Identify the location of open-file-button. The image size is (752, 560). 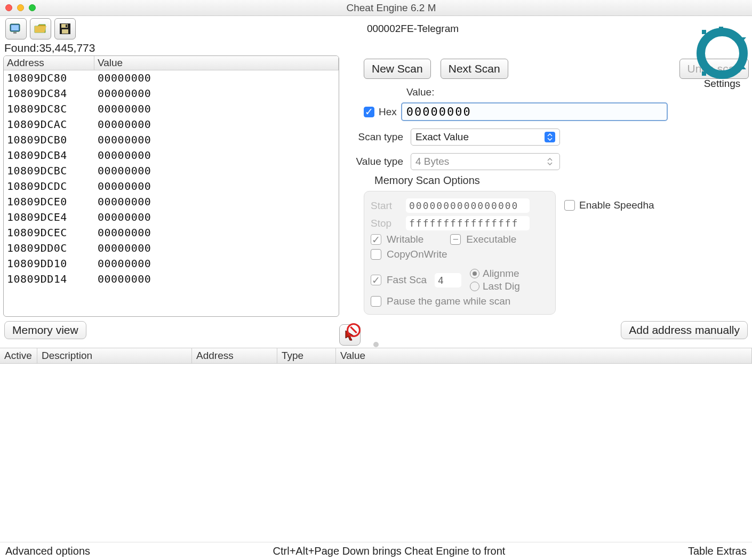
(41, 29).